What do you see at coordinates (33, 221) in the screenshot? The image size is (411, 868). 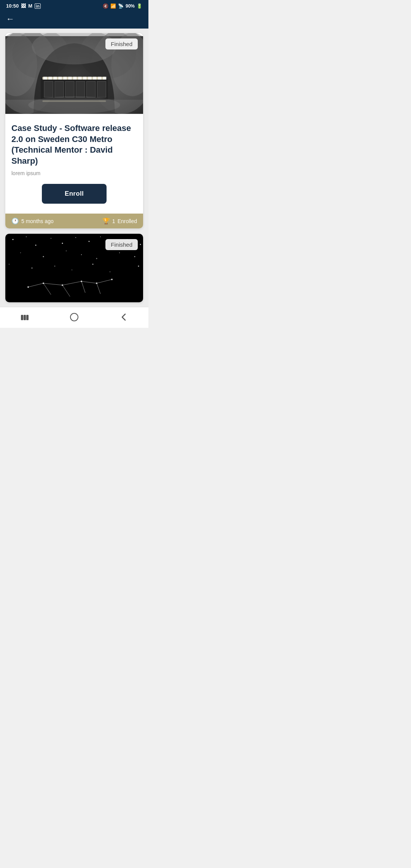 I see `footer-time-1: 🕐 5 months ago` at bounding box center [33, 221].